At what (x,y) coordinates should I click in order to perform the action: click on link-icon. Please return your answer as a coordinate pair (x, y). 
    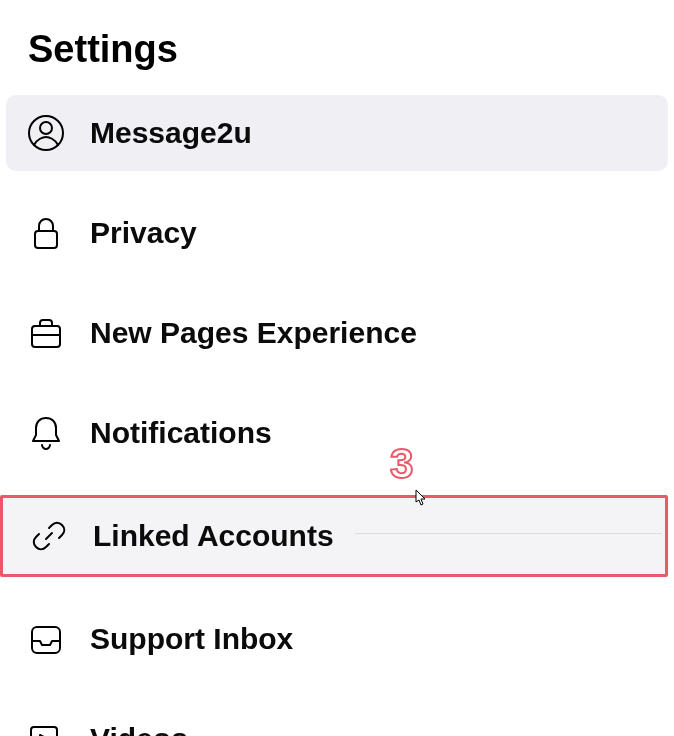
    Looking at the image, I should click on (49, 536).